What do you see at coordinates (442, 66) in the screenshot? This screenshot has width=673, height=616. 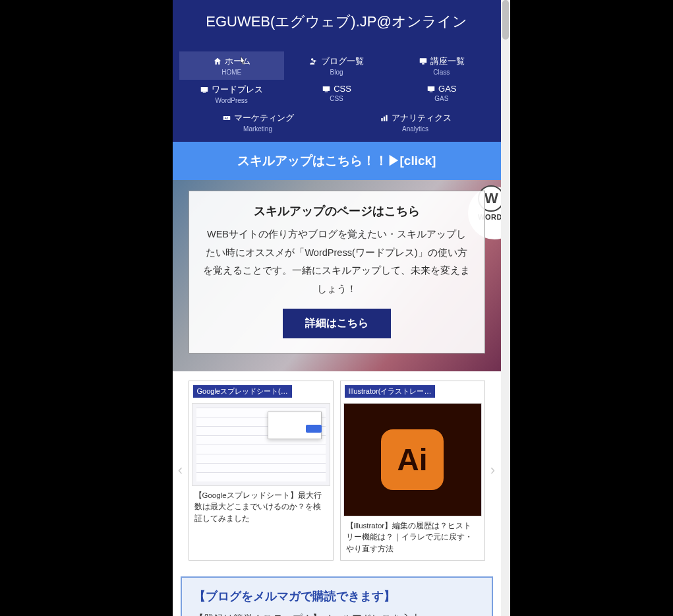 I see `nav-class: 講座一覧 Class` at bounding box center [442, 66].